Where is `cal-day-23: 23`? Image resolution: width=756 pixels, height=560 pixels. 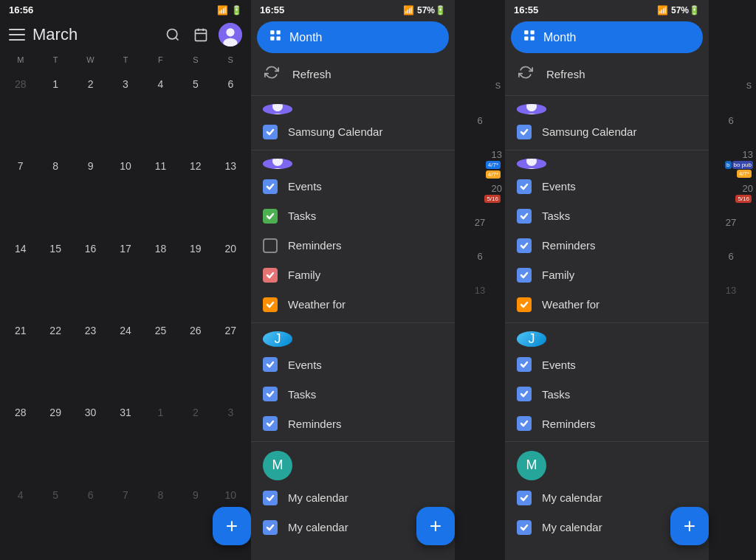
cal-day-23: 23 is located at coordinates (90, 331).